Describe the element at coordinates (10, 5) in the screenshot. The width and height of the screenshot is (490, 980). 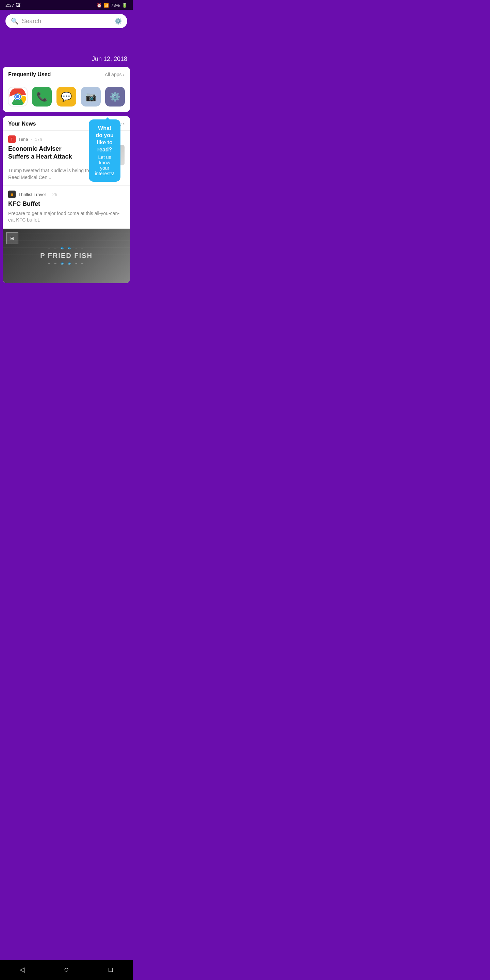
I see `status-time: 2:37` at that location.